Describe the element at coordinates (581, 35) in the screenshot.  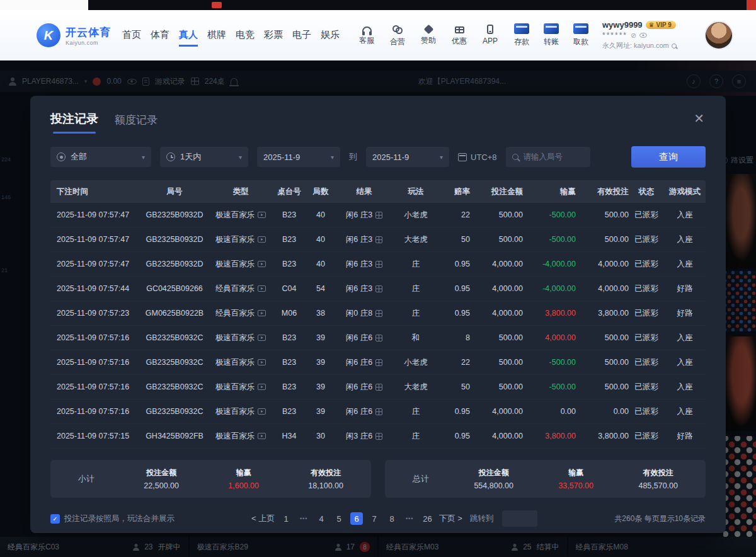
I see `wallet-link-取款: 取款` at that location.